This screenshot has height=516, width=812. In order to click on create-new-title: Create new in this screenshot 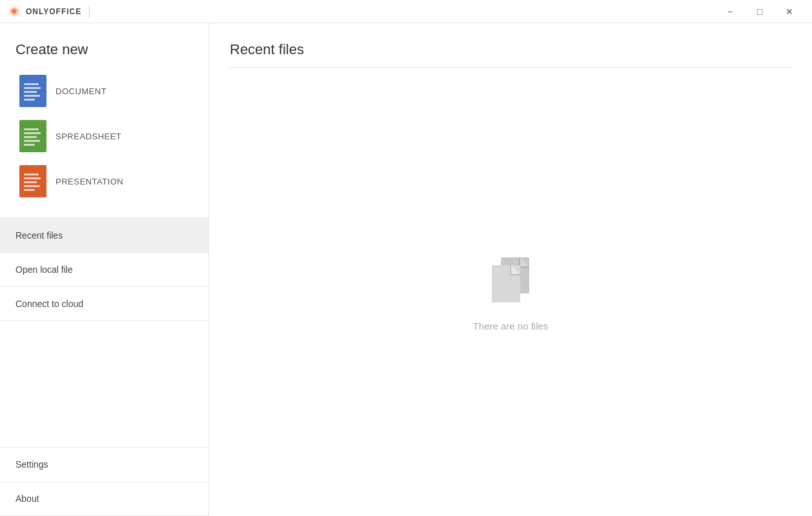, I will do `click(105, 50)`.